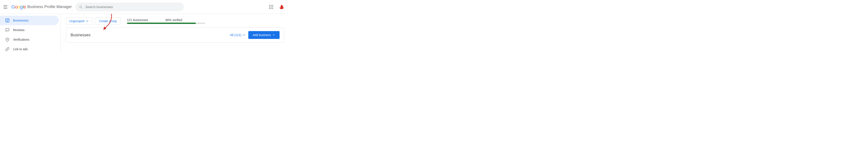  What do you see at coordinates (87, 21) in the screenshot?
I see `chevron-down-icon` at bounding box center [87, 21].